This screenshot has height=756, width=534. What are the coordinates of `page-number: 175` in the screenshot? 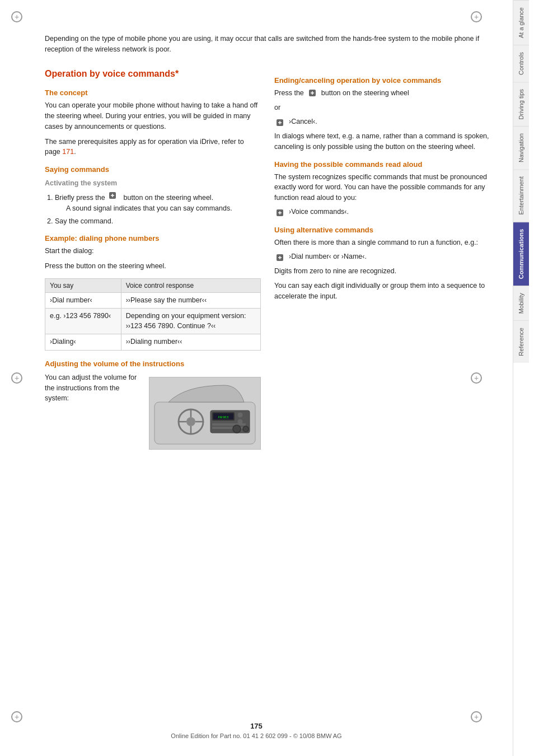 It's located at (256, 726).